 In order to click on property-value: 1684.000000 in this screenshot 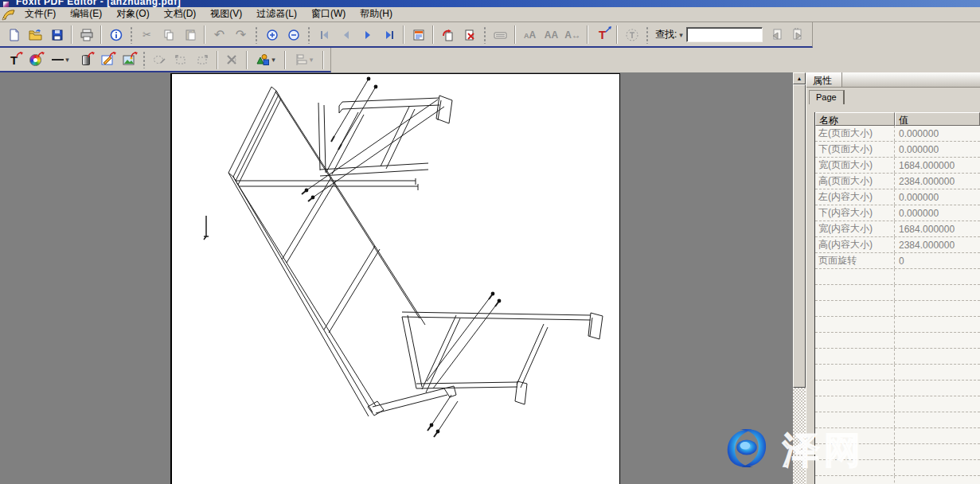, I will do `click(938, 166)`.